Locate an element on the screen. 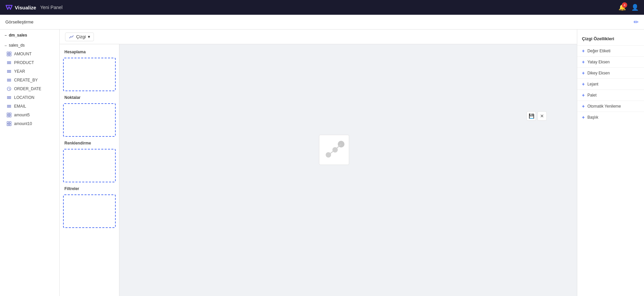 The width and height of the screenshot is (644, 296). line-chart-type-icon is located at coordinates (71, 37).